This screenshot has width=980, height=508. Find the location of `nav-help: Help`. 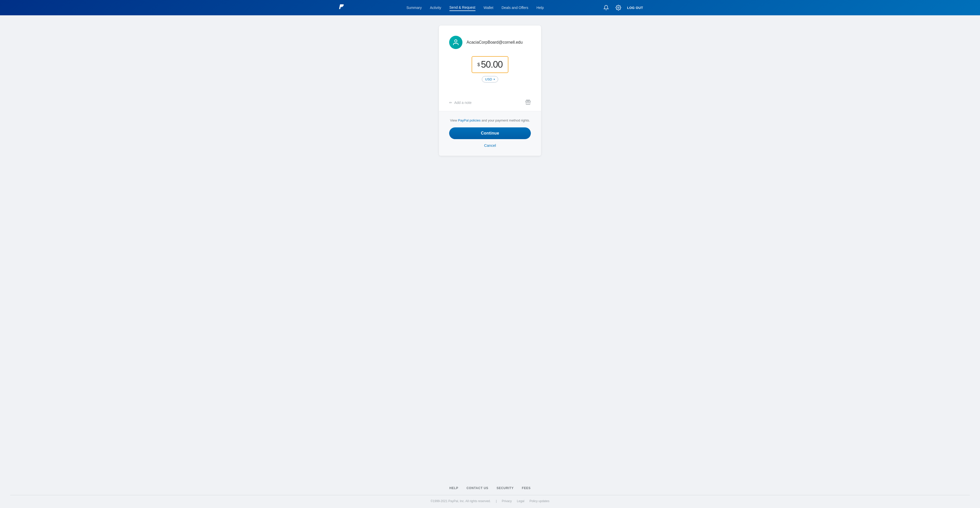

nav-help: Help is located at coordinates (540, 8).